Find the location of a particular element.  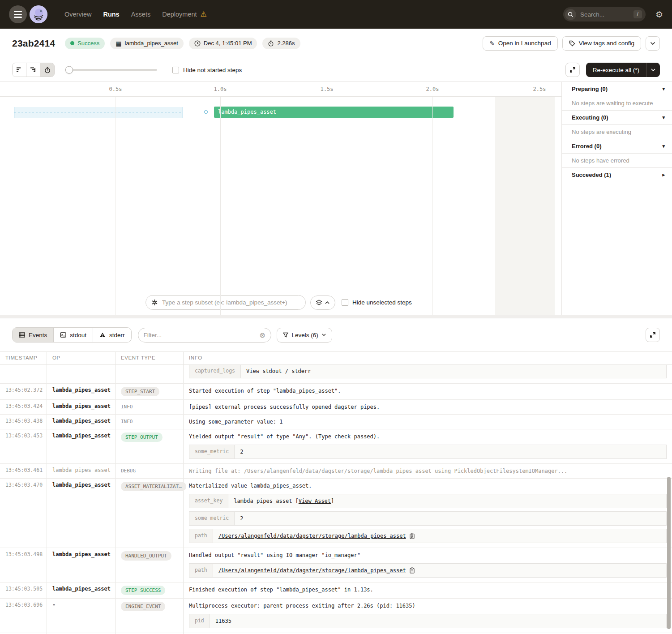

axis-tick-label: 2.0s is located at coordinates (432, 89).